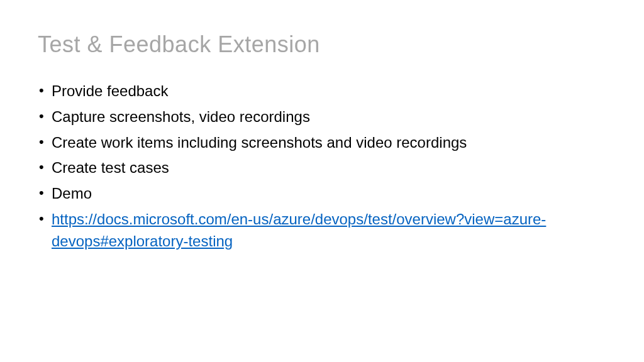 Image resolution: width=644 pixels, height=362 pixels. What do you see at coordinates (322, 92) in the screenshot?
I see `list-item: Provide feedback` at bounding box center [322, 92].